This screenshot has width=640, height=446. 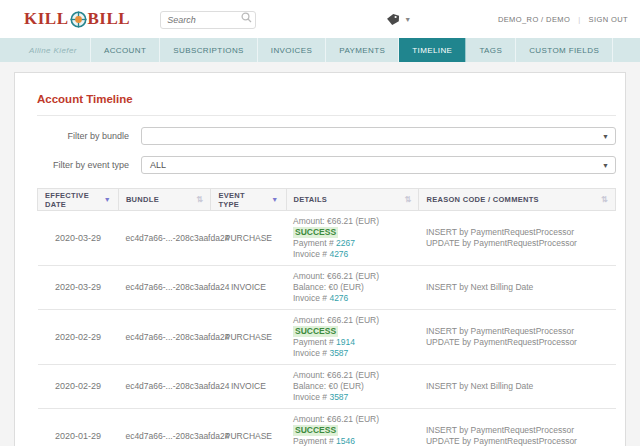 What do you see at coordinates (110, 19) in the screenshot?
I see `logo-text-bill: BILL` at bounding box center [110, 19].